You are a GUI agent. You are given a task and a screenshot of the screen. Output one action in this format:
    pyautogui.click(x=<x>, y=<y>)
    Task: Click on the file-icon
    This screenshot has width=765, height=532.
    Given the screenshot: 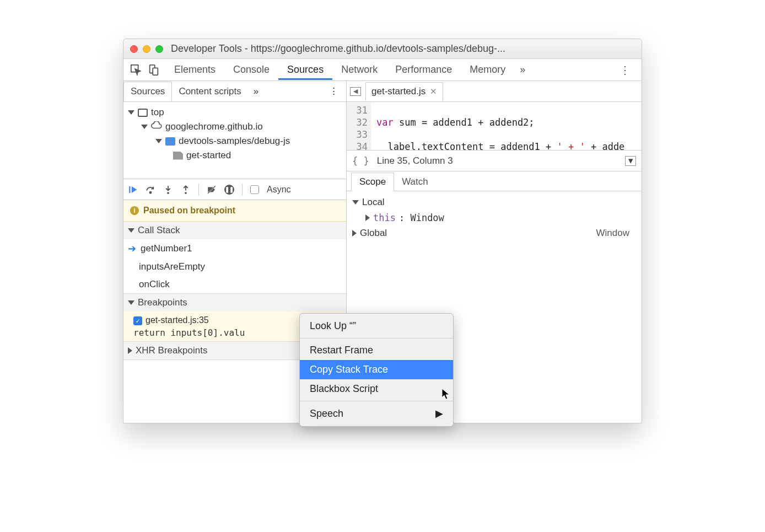 What is the action you would take?
    pyautogui.click(x=178, y=155)
    